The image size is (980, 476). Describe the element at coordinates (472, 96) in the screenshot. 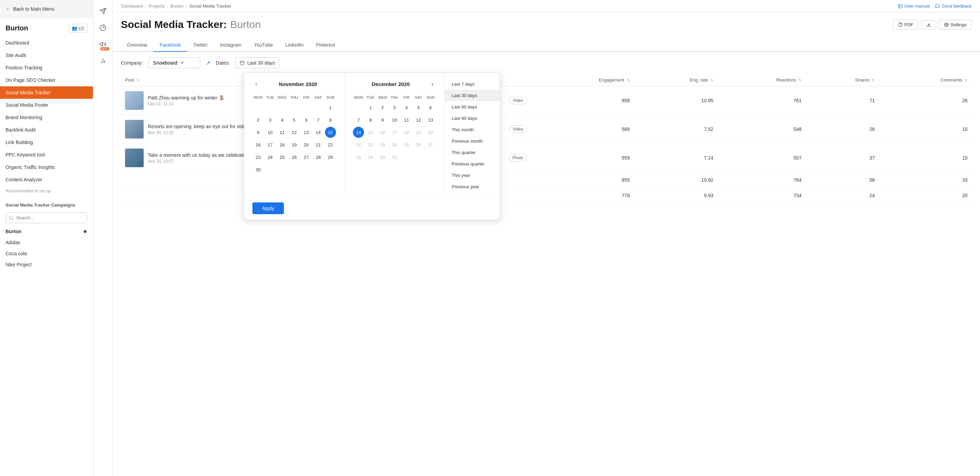

I see `preset-last-30: Last 30 days` at that location.